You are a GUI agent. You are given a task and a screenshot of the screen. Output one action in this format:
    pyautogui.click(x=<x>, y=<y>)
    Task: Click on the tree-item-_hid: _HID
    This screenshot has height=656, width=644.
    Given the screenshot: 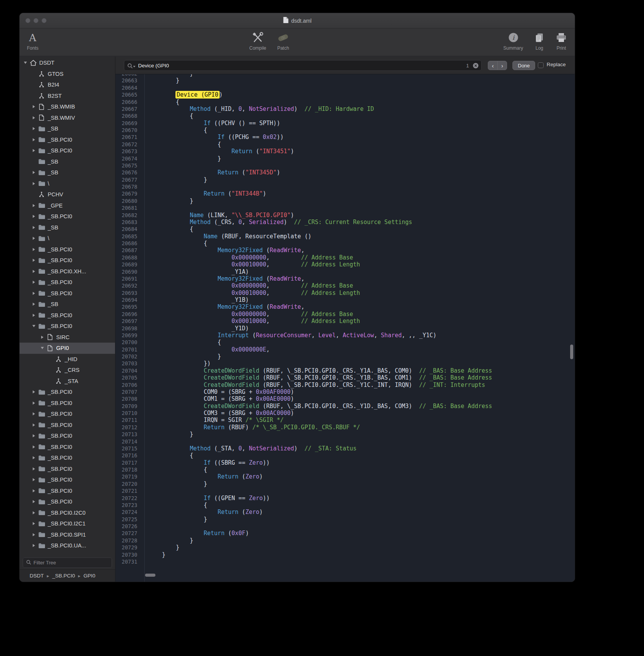 What is the action you would take?
    pyautogui.click(x=67, y=360)
    